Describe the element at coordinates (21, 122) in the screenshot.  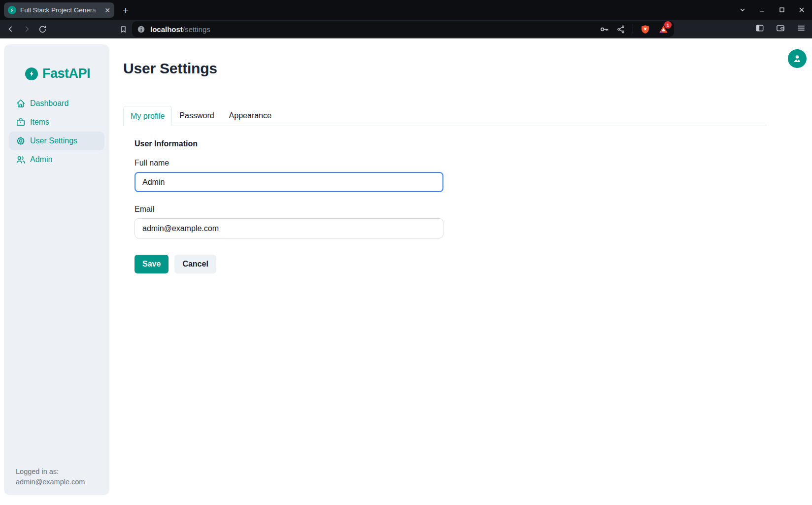
I see `briefcase-icon` at that location.